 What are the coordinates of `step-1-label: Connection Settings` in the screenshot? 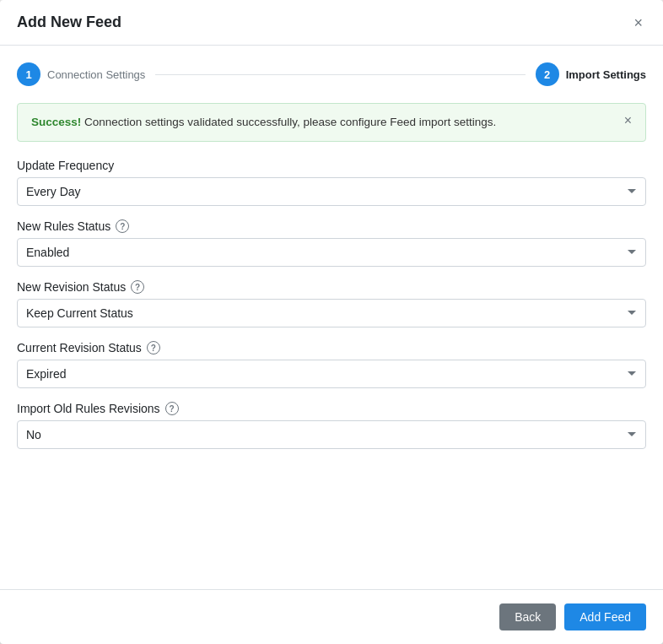 It's located at (96, 74).